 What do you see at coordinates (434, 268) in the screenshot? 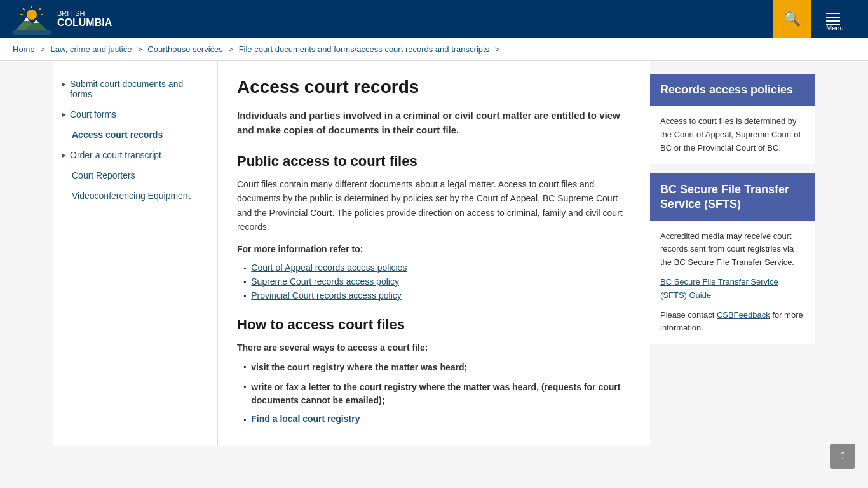
I see `list-item: Court of Appeal records access policies` at bounding box center [434, 268].